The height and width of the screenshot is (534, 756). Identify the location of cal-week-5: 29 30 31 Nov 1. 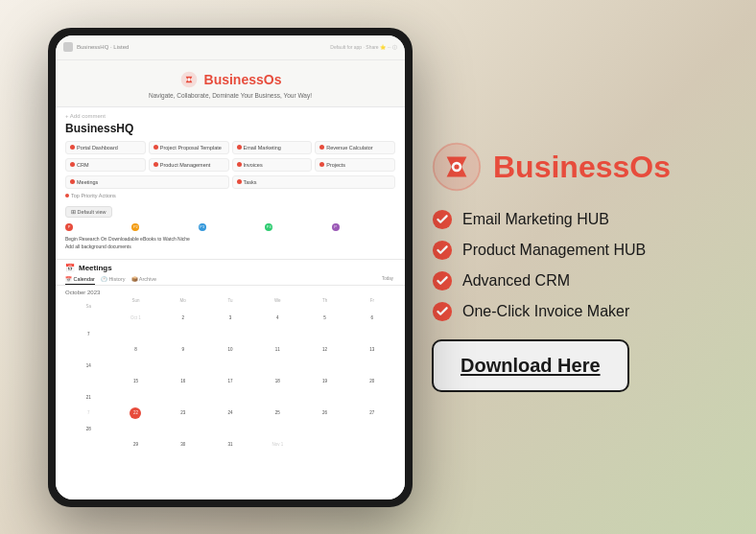
(230, 453).